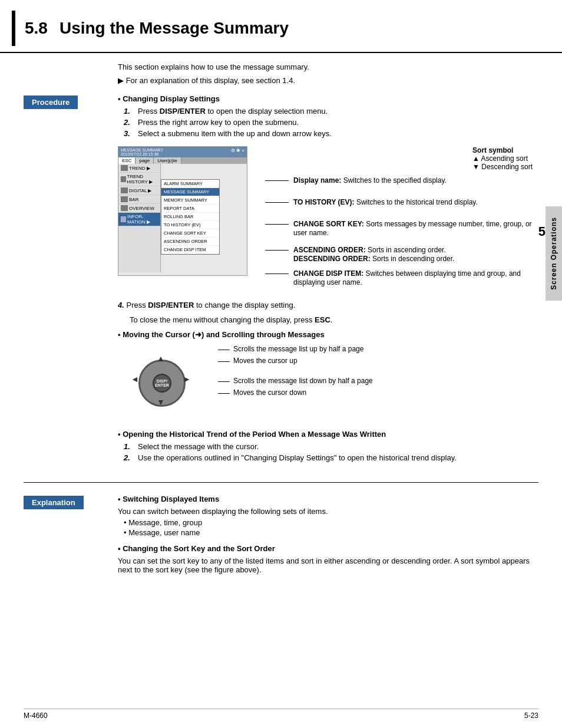 This screenshot has width=562, height=728. I want to click on callouts-area: Sort symbol ▲ Ascending sort ▼ Descendin…, so click(393, 219).